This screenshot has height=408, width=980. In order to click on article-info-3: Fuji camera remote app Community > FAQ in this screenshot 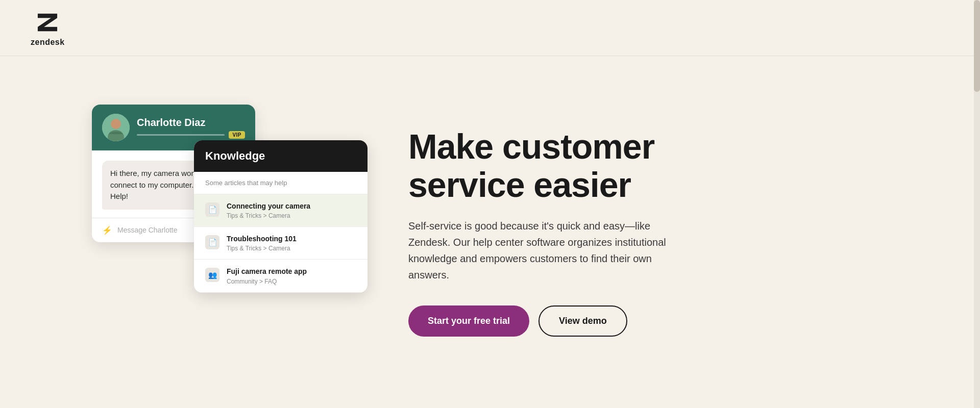, I will do `click(291, 275)`.